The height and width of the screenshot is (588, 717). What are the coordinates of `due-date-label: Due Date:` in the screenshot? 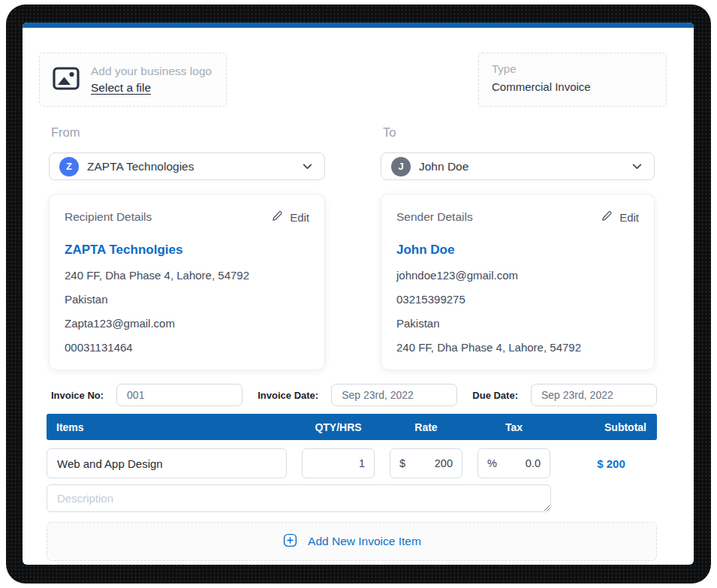 It's located at (496, 395).